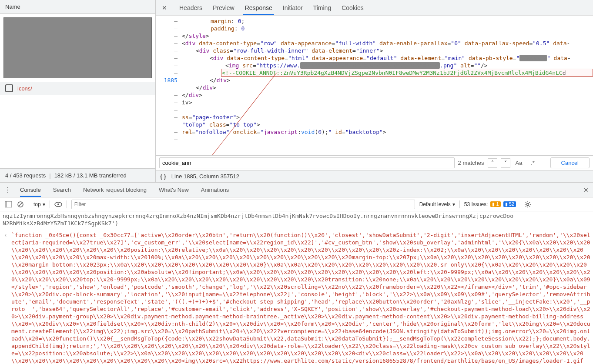  What do you see at coordinates (586, 190) in the screenshot?
I see `drawer-close-icon: ✕` at bounding box center [586, 190].